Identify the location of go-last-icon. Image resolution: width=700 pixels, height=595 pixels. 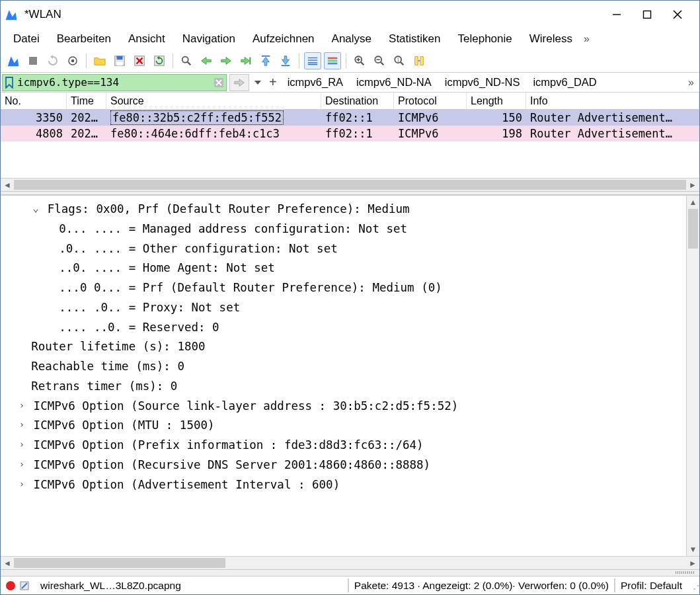
(286, 61).